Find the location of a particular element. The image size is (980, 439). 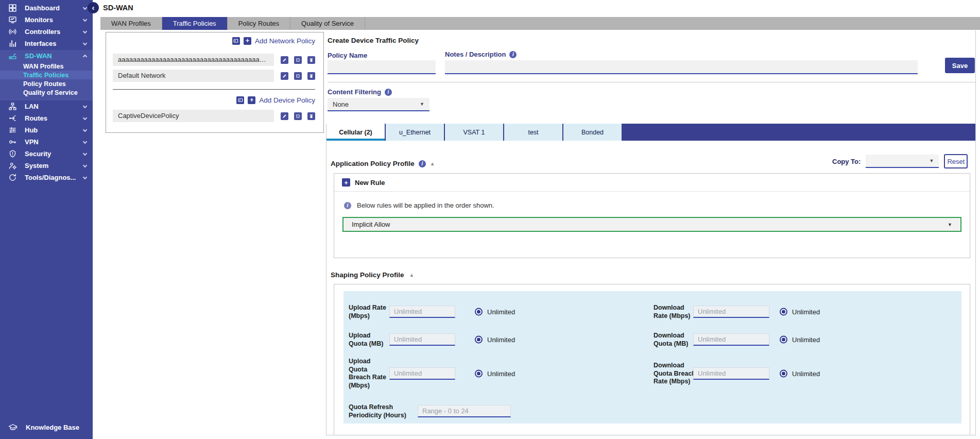

notes-input is located at coordinates (681, 67).